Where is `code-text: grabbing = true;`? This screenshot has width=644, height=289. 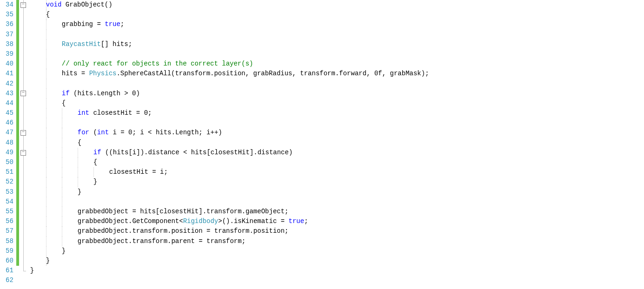
code-text: grabbing = true; is located at coordinates (77, 24).